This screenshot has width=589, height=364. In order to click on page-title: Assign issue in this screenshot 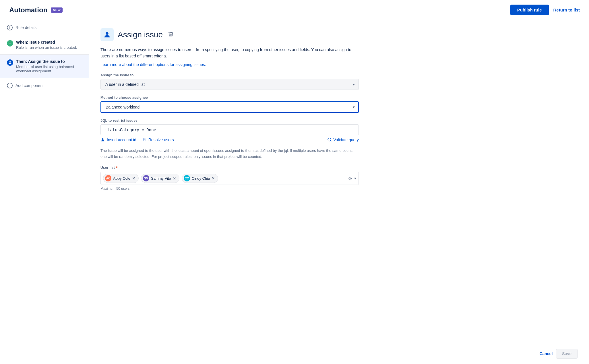, I will do `click(140, 35)`.